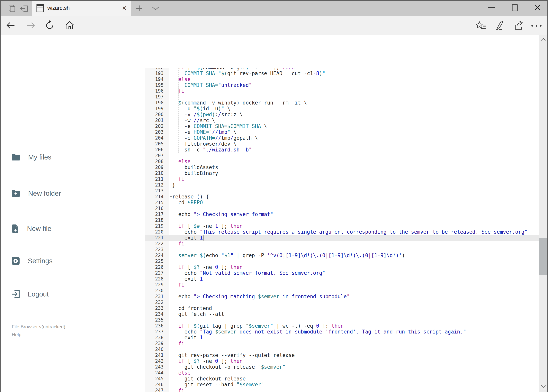 The width and height of the screenshot is (548, 392). Describe the element at coordinates (347, 255) in the screenshot. I see `code-row: 224 semver=$(echo "$1" | grep -P '^v(0|[…` at that location.